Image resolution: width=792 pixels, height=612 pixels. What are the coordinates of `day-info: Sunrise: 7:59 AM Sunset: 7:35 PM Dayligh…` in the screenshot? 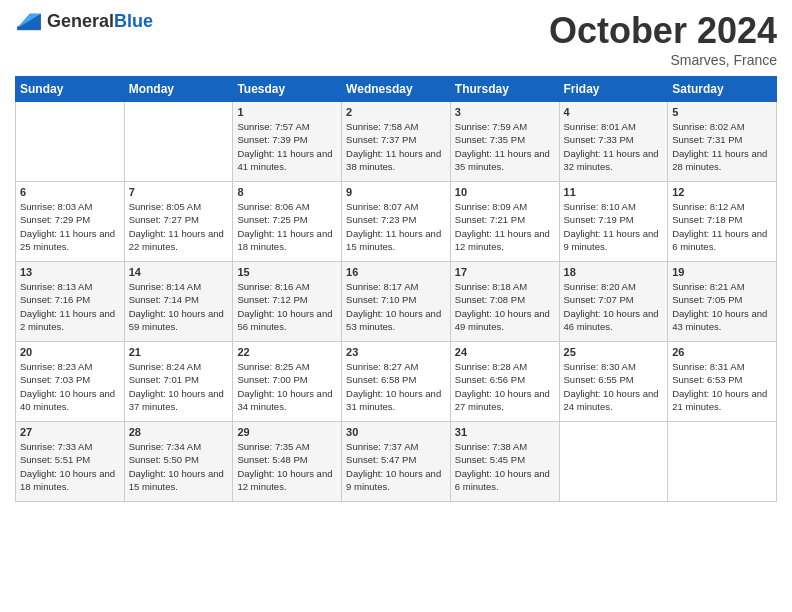 It's located at (505, 146).